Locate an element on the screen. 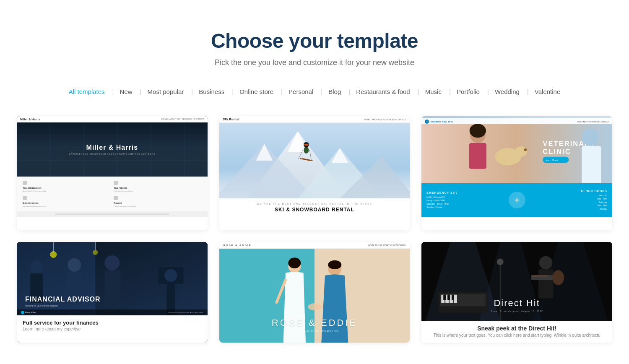 The width and height of the screenshot is (629, 364). template-card-veterinary: + VetClinic New York HOME ABOUT US SERVI… is located at coordinates (517, 173).